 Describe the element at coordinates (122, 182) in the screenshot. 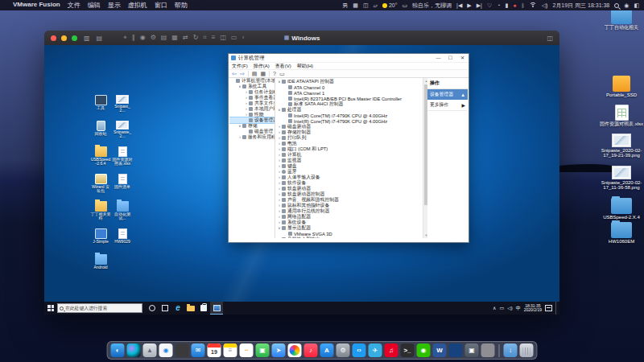

I see `vm-desktop-icon: 固件清单` at that location.